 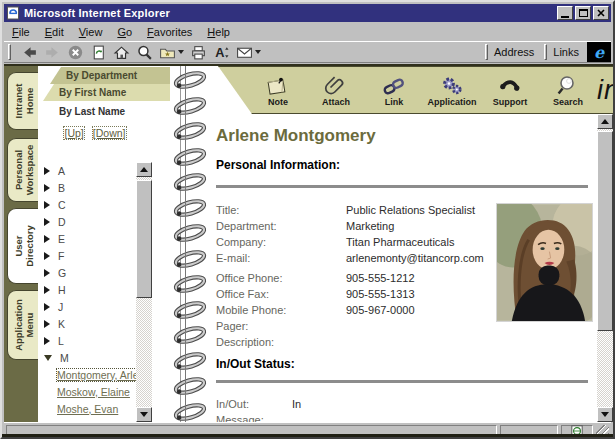 I want to click on title-bar: Microsoft Internet Explorer, so click(x=308, y=13).